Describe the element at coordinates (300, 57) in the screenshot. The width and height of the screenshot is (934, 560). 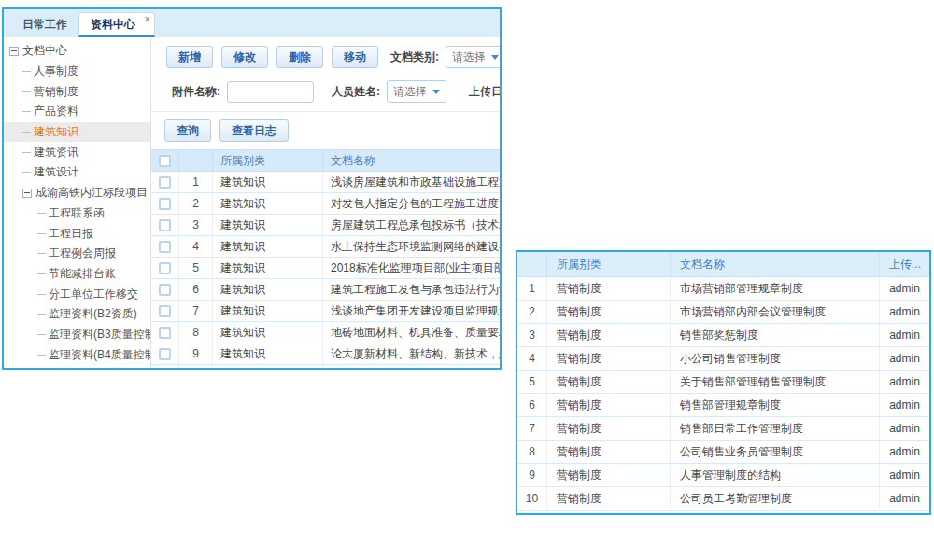
I see `delete-button: 删除` at that location.